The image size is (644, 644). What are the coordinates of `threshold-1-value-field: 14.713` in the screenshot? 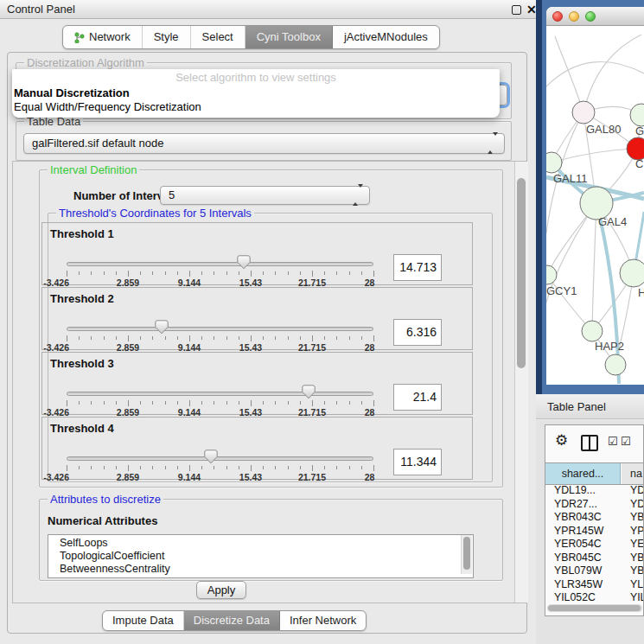 It's located at (418, 268).